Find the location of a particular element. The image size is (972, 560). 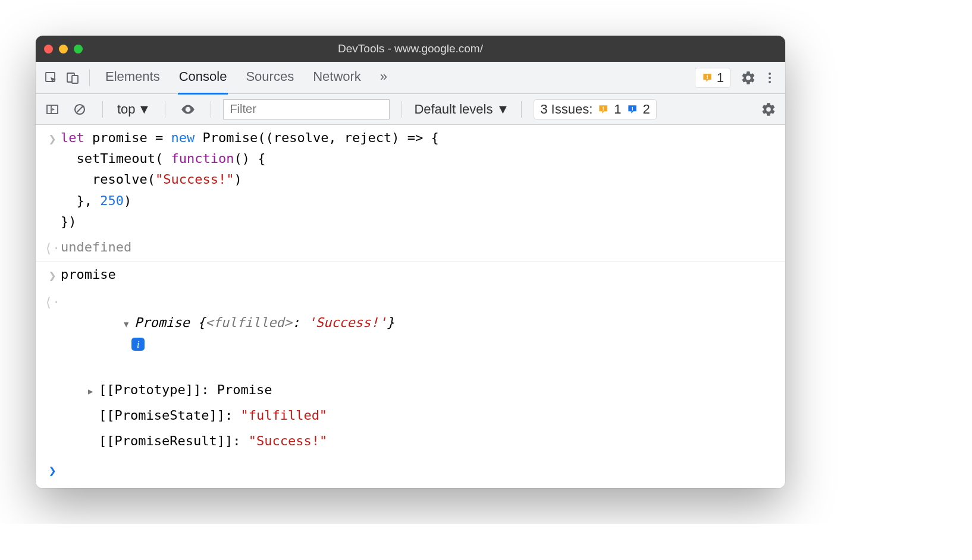

object-property-row: [[PromiseResult]]: "Success!" is located at coordinates (410, 441).